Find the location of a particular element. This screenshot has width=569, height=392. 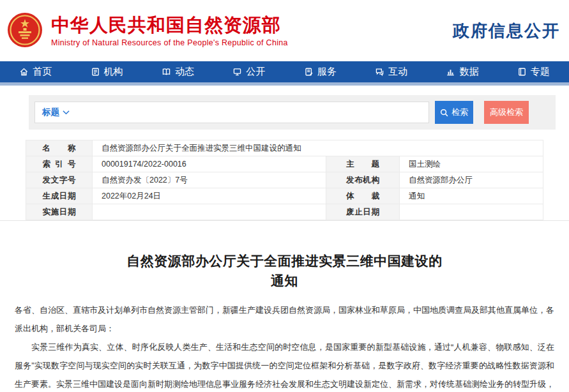

disclosure-icon is located at coordinates (238, 72).